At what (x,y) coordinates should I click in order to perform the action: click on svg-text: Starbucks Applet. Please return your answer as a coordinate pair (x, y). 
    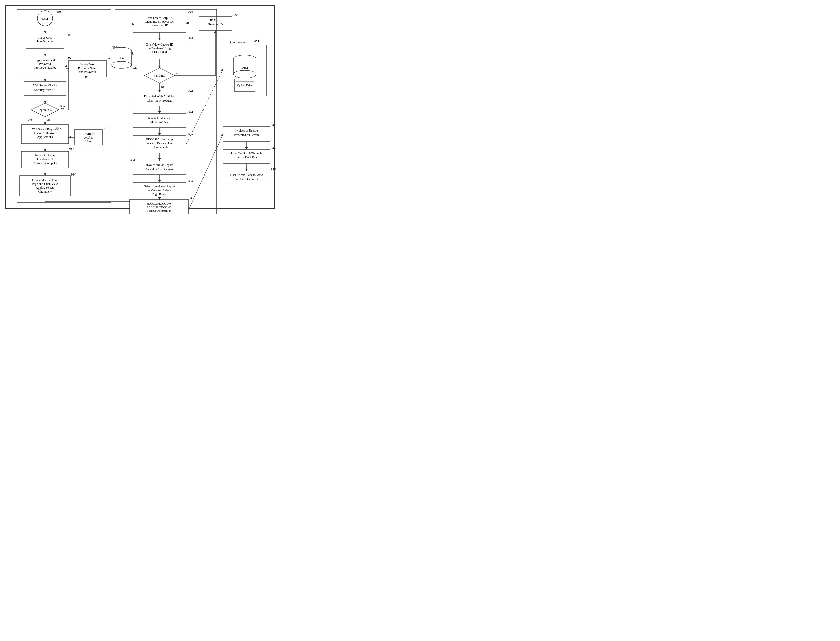
    Looking at the image, I should click on (45, 156).